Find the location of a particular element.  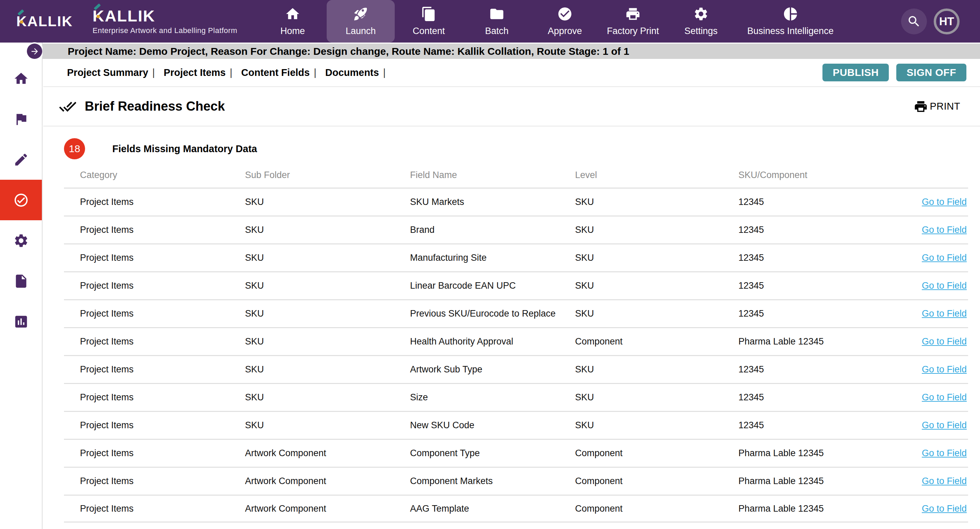

print-button: PRINT is located at coordinates (937, 107).